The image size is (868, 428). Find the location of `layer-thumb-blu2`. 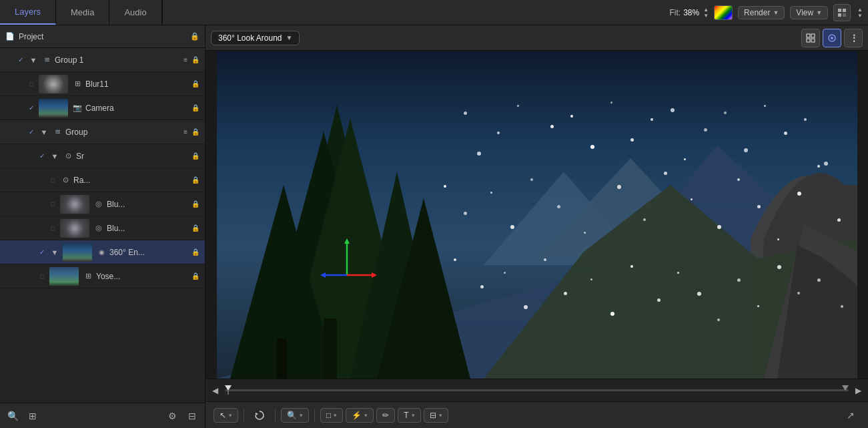

layer-thumb-blu2 is located at coordinates (75, 228).